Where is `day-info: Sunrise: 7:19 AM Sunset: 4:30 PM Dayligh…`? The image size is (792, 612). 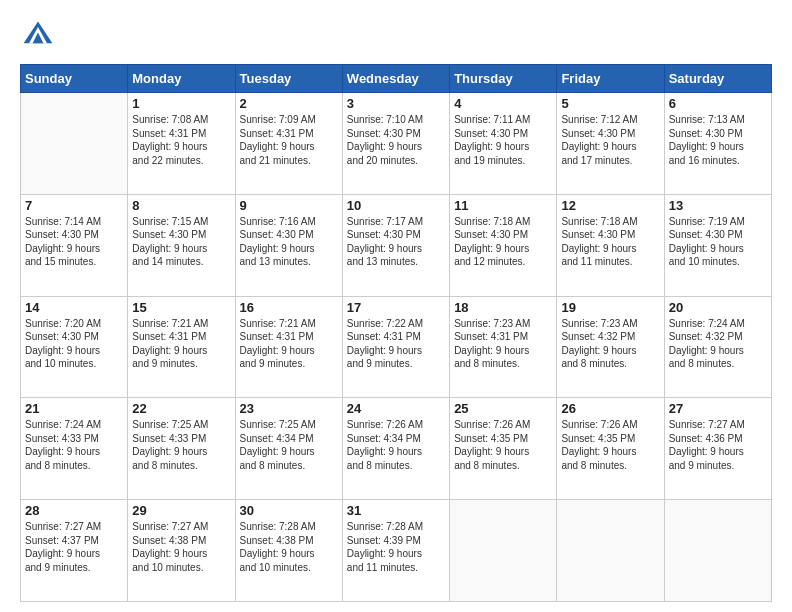
day-info: Sunrise: 7:19 AM Sunset: 4:30 PM Dayligh… is located at coordinates (718, 242).